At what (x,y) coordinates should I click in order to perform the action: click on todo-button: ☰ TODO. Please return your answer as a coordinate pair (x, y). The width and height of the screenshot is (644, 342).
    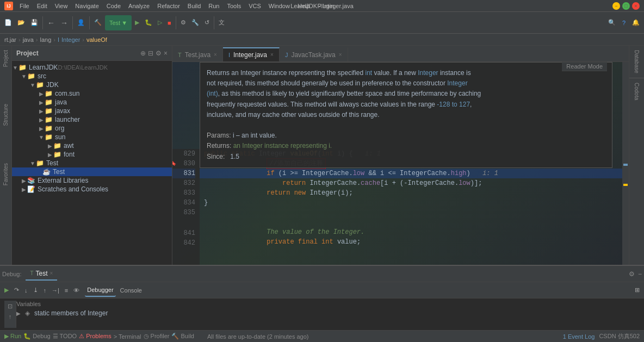
    Looking at the image, I should click on (65, 336).